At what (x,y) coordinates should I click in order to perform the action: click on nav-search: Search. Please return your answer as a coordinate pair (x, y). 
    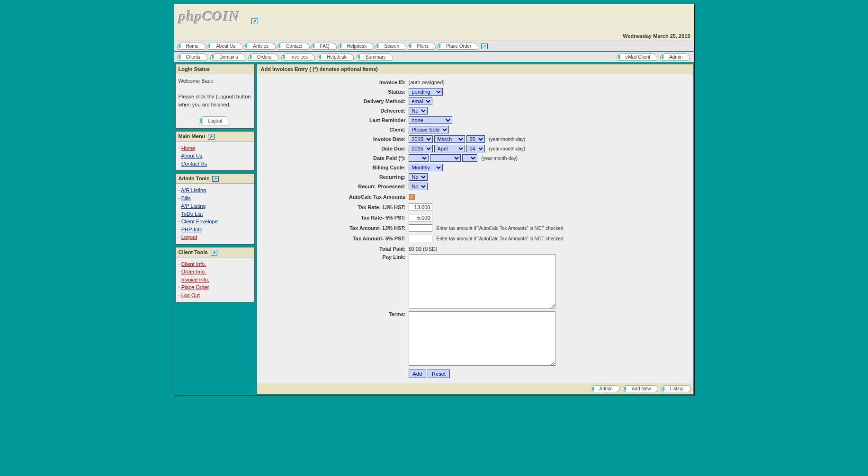
    Looking at the image, I should click on (391, 46).